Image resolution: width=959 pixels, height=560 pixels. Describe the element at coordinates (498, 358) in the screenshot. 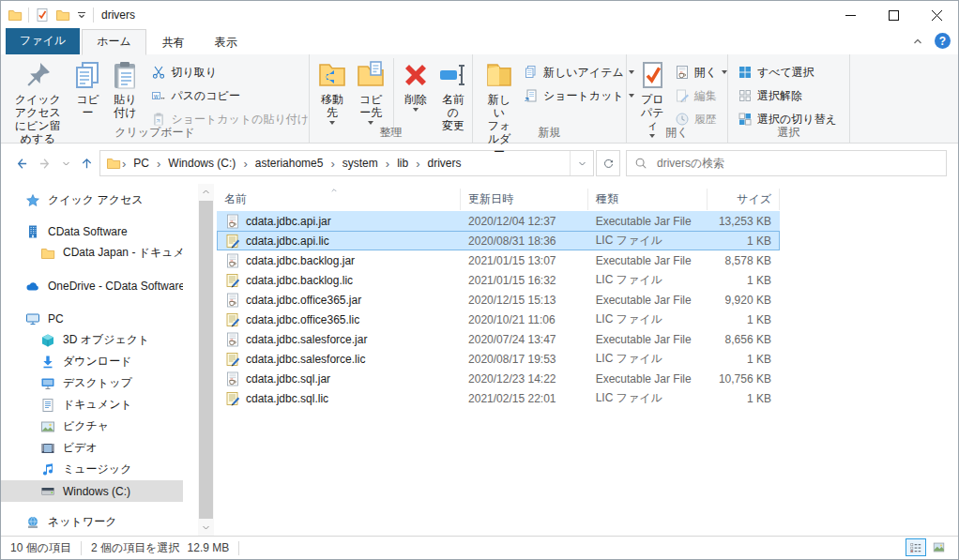

I see `file-row: cdata.jdbc.salesforce.lic2020/08/17 19:5…` at that location.